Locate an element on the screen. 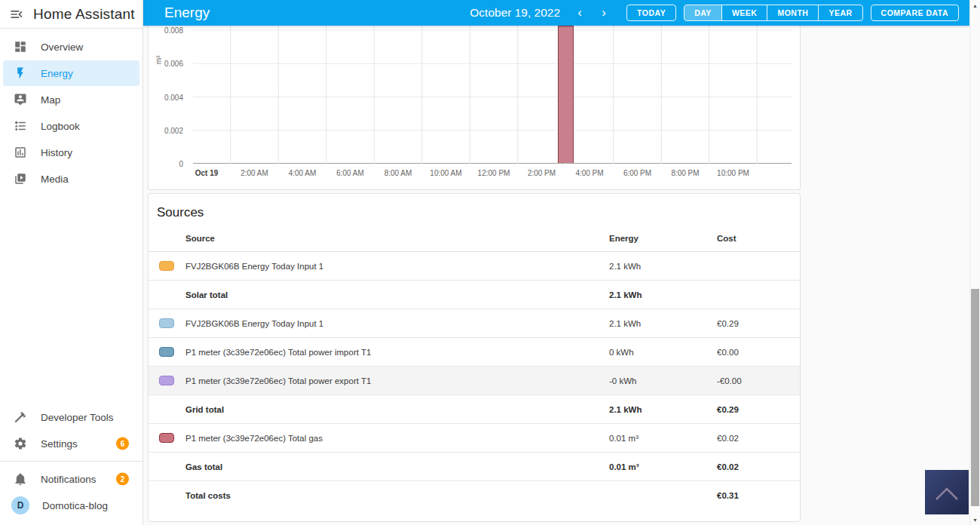 The height and width of the screenshot is (525, 980). sidebar-item-notifications: Notifications 2 is located at coordinates (71, 479).